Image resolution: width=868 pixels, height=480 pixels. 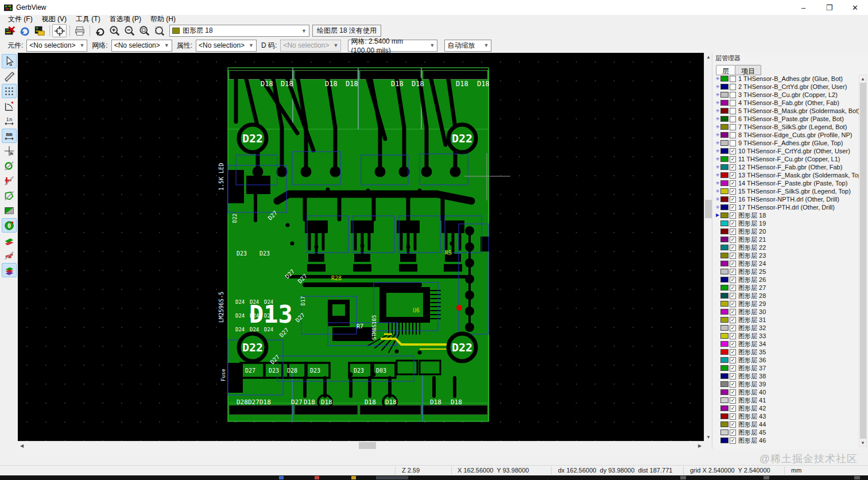 I want to click on layer-row-14: ✳✓14 THSensor-F_Paste.gbr (Paste, Top), so click(x=786, y=183).